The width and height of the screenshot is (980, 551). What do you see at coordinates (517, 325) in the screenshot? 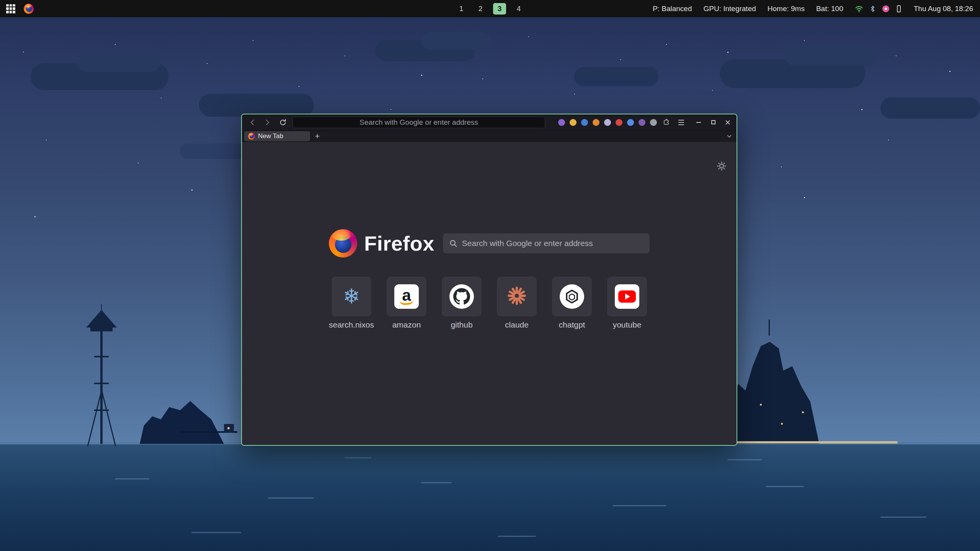
I see `shortcut-label: claude` at bounding box center [517, 325].